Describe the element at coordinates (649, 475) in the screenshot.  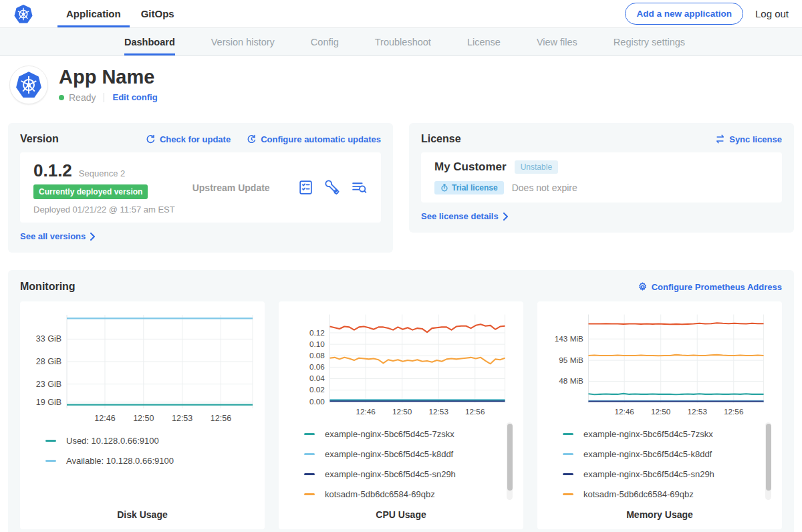
I see `legend-label: example-nginx-5bc6f5d4c5-sn29h` at that location.